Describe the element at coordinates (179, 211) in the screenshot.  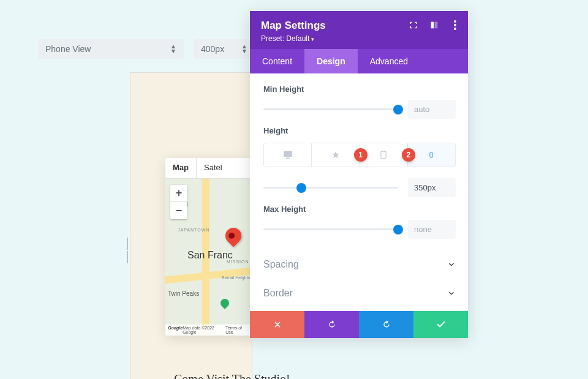
I see `zoom-out-button: −` at that location.